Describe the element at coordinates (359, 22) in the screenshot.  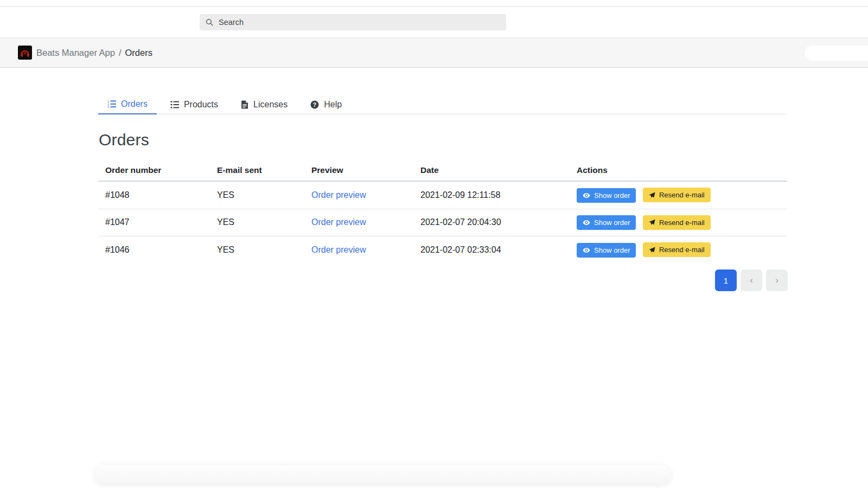
I see `search-input` at that location.